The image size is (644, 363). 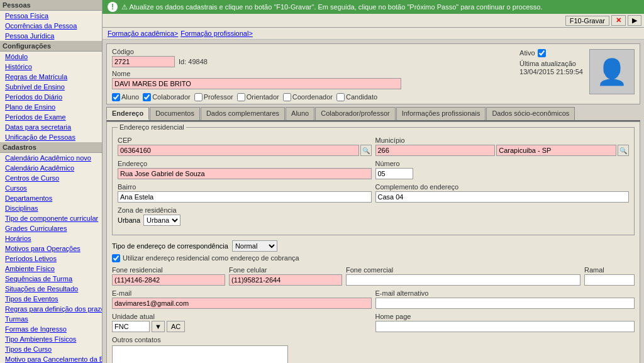 I want to click on outros-contatos-textarea, so click(x=200, y=354).